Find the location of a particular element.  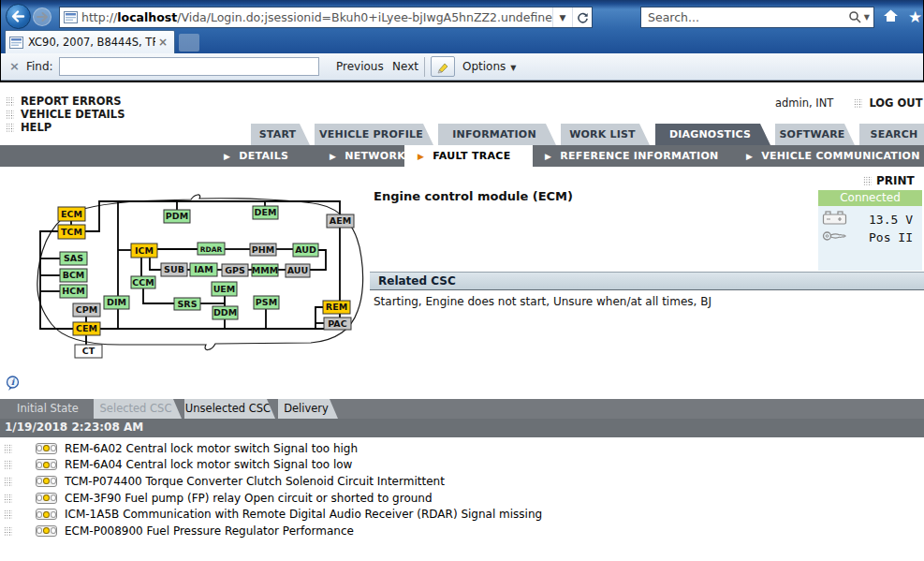

dtc-row: REM-6A02 Central lock motor switch Signa… is located at coordinates (462, 449).